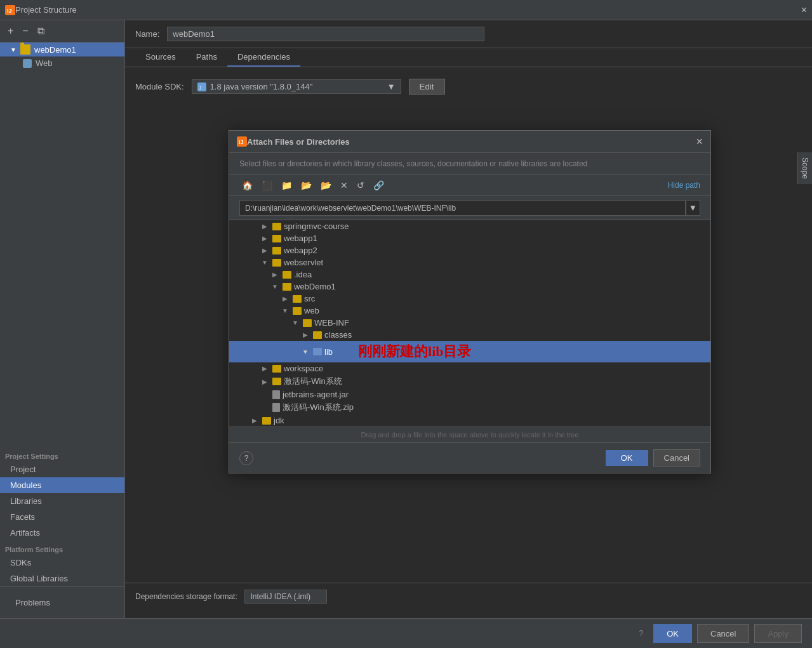 The height and width of the screenshot is (648, 812). Describe the element at coordinates (641, 633) in the screenshot. I see `help-button: ?` at that location.